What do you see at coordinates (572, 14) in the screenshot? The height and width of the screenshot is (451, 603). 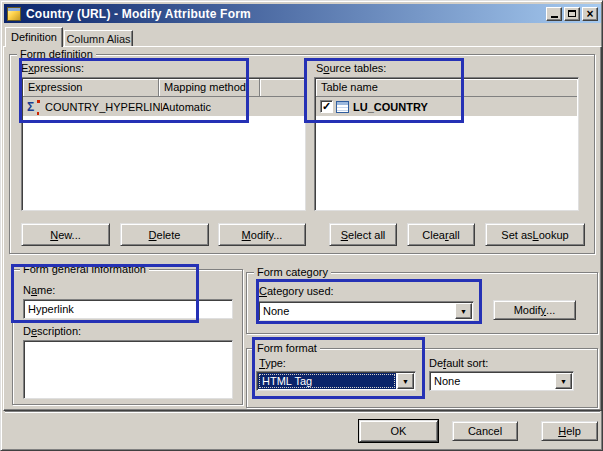 I see `maximize-icon` at bounding box center [572, 14].